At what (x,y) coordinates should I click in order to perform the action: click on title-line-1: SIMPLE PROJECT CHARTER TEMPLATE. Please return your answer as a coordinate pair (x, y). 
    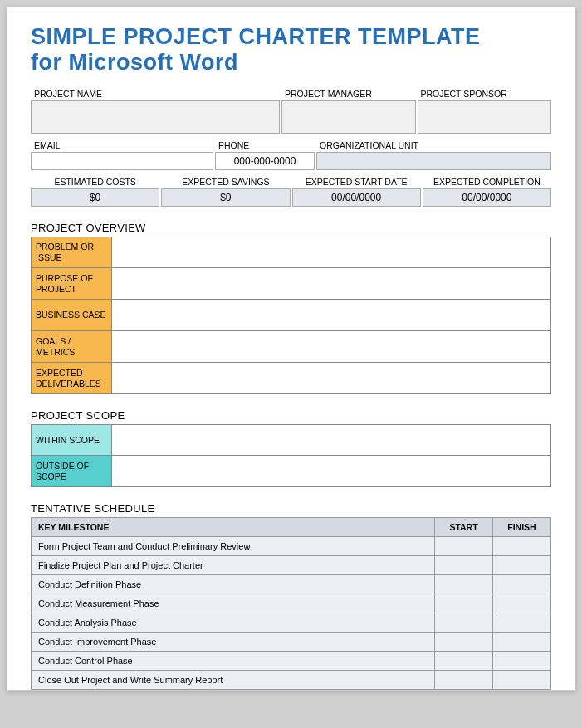
    Looking at the image, I should click on (291, 37).